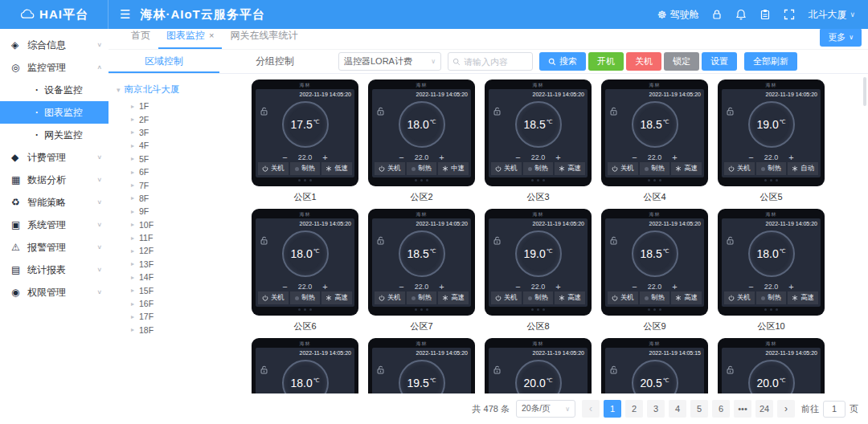  What do you see at coordinates (699, 409) in the screenshot?
I see `page-button: 5` at bounding box center [699, 409].